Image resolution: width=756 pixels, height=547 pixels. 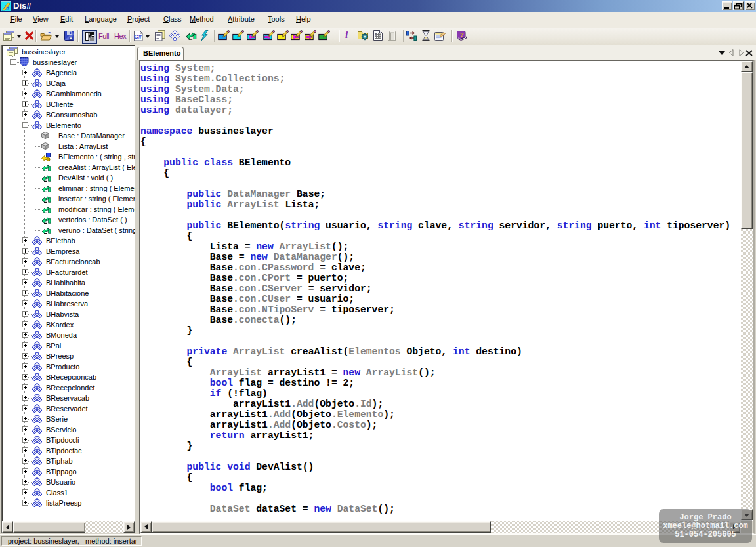 I want to click on svg-text: C#, so click(x=138, y=37).